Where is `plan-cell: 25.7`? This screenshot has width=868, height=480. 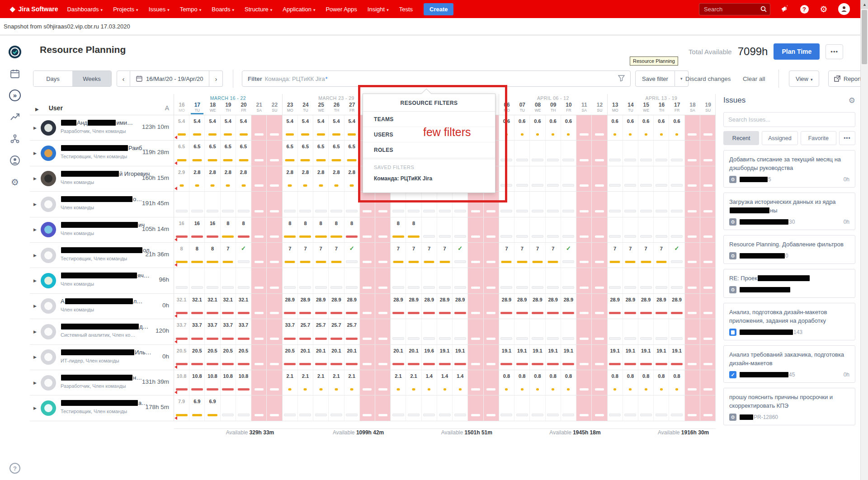
plan-cell: 25.7 is located at coordinates (321, 332).